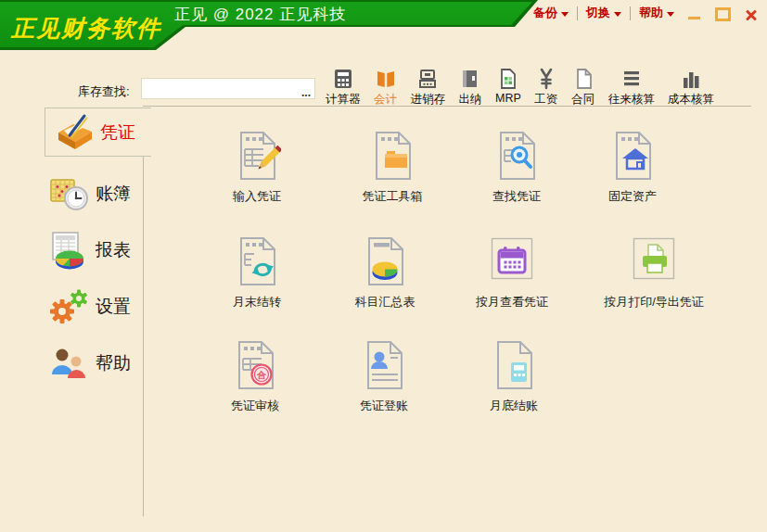  Describe the element at coordinates (255, 376) in the screenshot. I see `main-item-voucher-audit: 合 凭证审核` at that location.